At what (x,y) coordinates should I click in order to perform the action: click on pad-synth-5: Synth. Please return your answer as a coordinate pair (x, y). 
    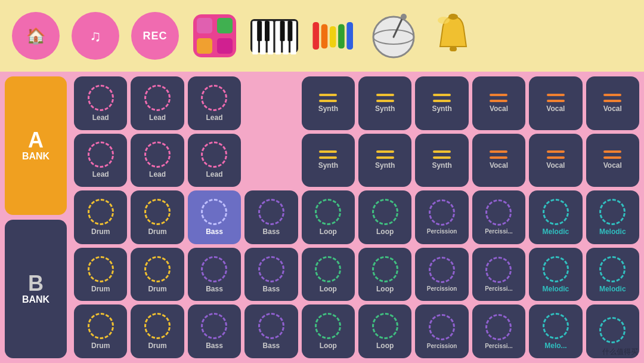
    Looking at the image, I should click on (385, 161).